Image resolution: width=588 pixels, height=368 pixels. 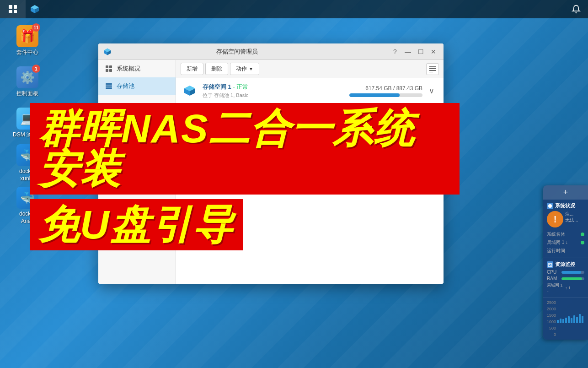 What do you see at coordinates (109, 86) in the screenshot?
I see `storage-pool-icon` at bounding box center [109, 86].